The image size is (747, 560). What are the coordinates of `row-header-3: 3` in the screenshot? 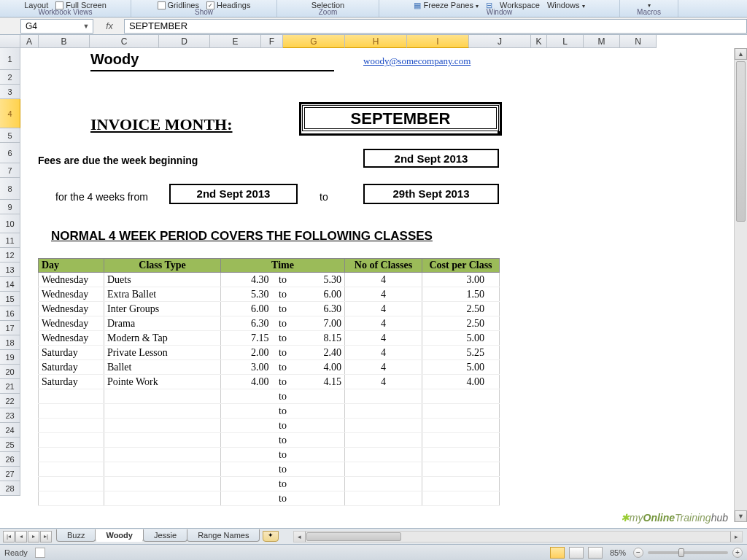 It's located at (10, 92).